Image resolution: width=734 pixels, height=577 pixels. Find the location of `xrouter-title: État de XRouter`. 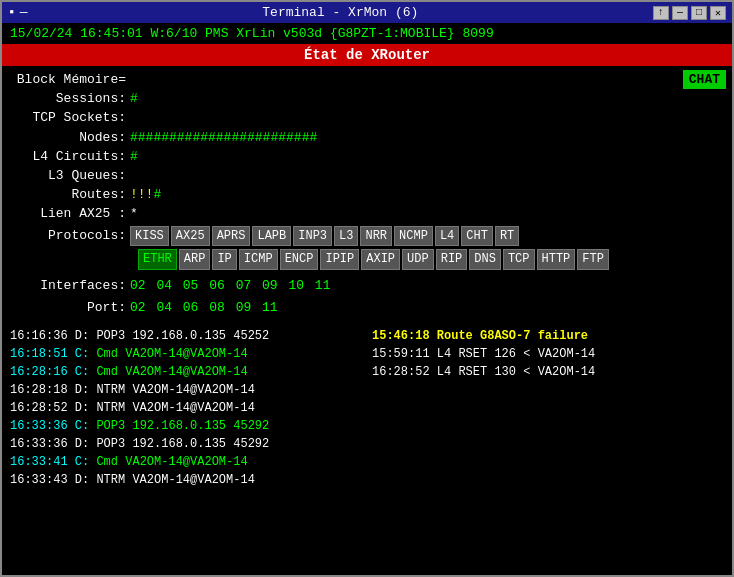

xrouter-title: État de XRouter is located at coordinates (367, 55).